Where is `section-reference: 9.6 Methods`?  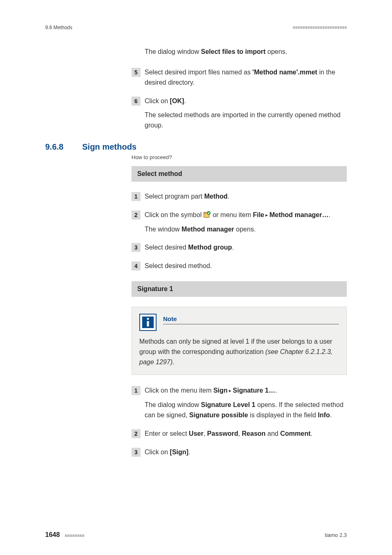 section-reference: 9.6 Methods is located at coordinates (59, 28).